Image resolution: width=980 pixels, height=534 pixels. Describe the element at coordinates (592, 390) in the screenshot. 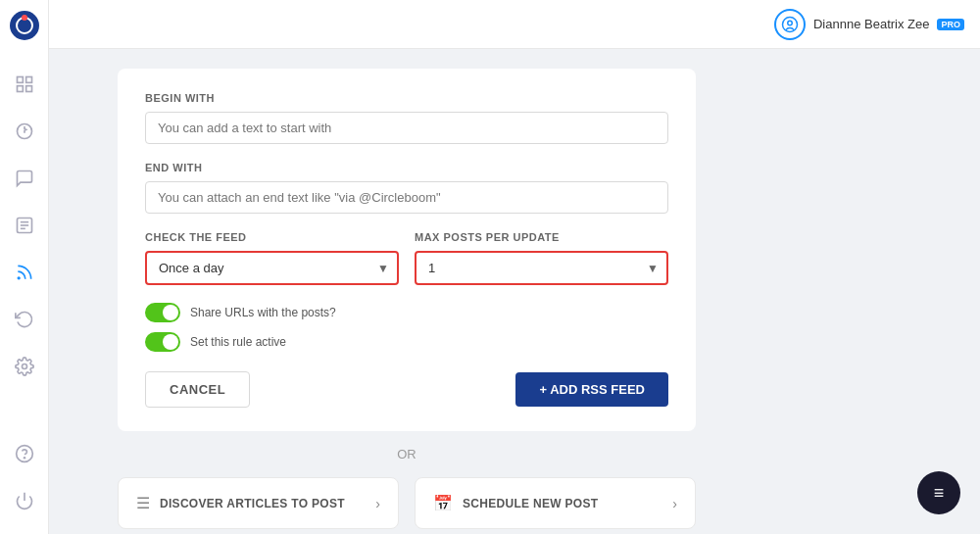

I see `add-rss-feed-button: + ADD RSS FEED` at that location.